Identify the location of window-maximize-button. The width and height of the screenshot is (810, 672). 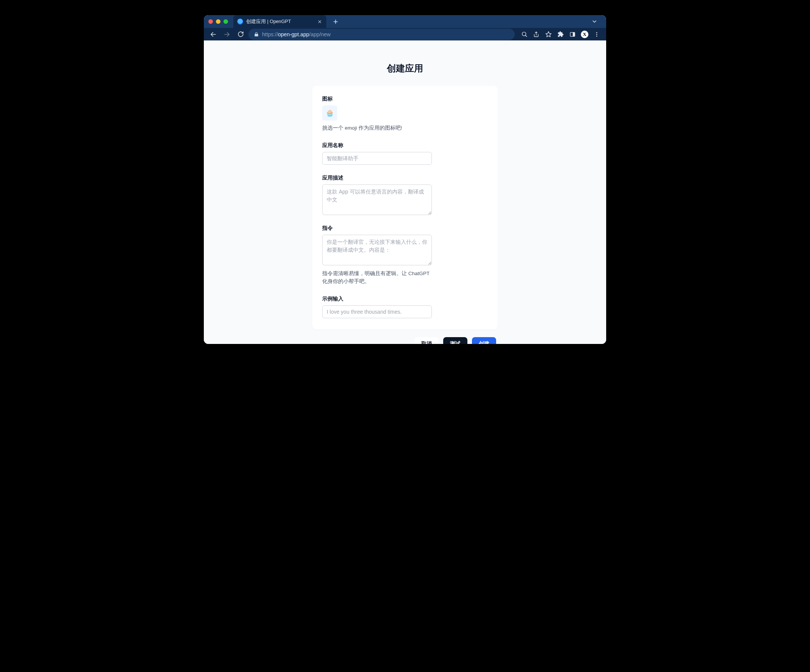
(226, 22).